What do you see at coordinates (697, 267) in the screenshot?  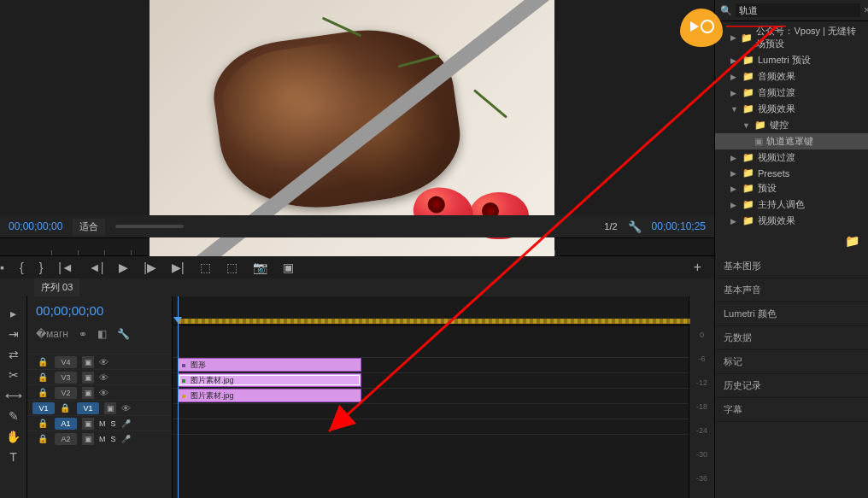 I see `button-editor-icon: +` at bounding box center [697, 267].